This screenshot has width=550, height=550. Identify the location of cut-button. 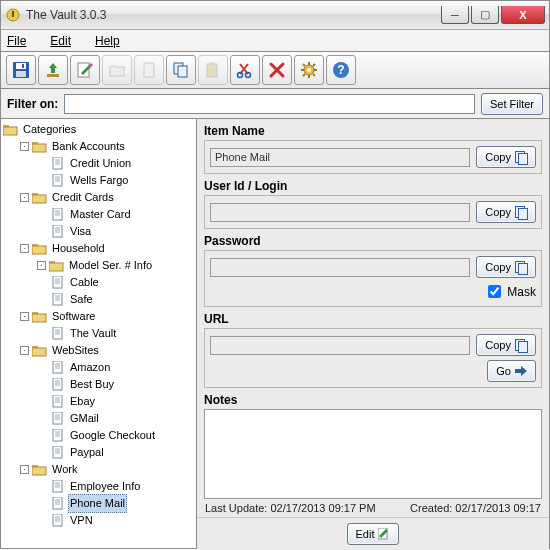
(245, 70).